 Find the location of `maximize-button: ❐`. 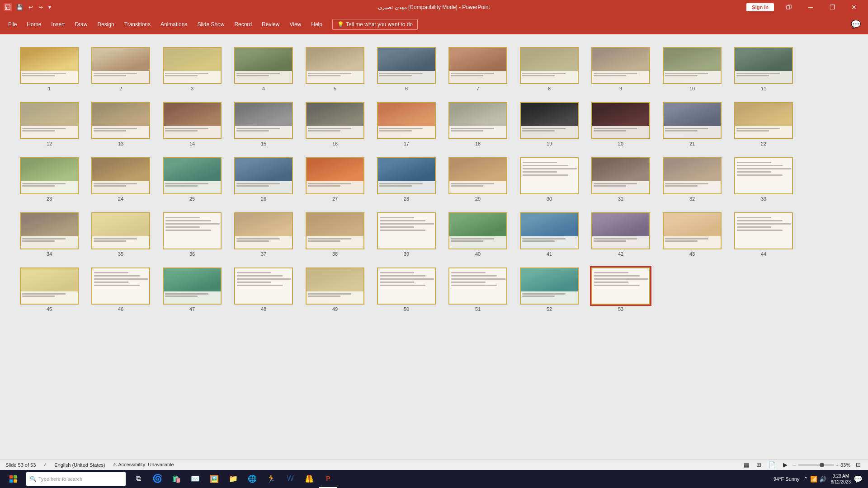

maximize-button: ❐ is located at coordinates (832, 7).